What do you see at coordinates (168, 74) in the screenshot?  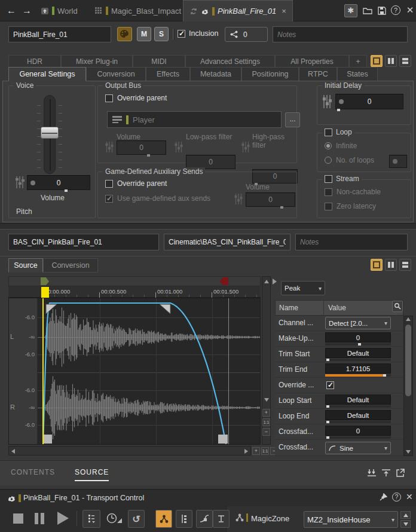 I see `tab-effects: Effects` at bounding box center [168, 74].